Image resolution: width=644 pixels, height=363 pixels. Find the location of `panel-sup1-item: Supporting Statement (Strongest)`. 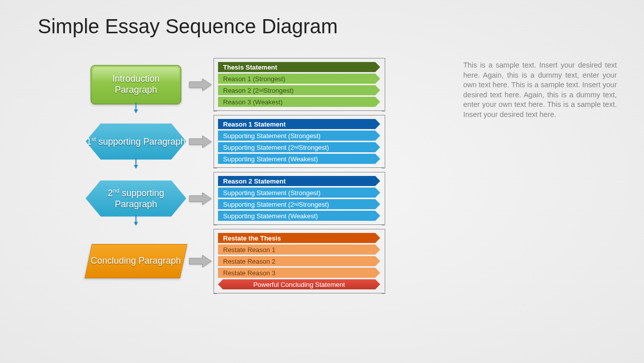

panel-sup1-item: Supporting Statement (Strongest) is located at coordinates (299, 136).